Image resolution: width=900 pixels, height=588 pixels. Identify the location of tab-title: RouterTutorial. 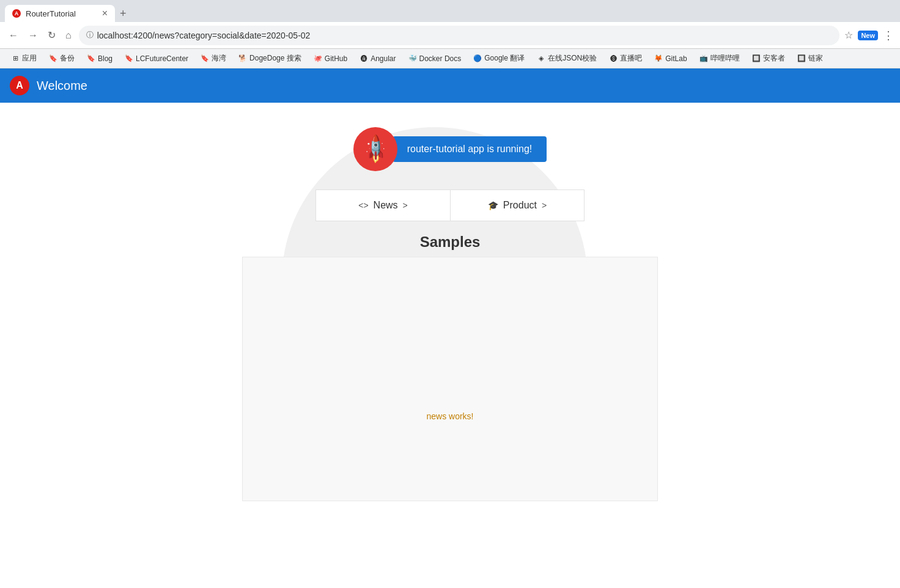
(61, 13).